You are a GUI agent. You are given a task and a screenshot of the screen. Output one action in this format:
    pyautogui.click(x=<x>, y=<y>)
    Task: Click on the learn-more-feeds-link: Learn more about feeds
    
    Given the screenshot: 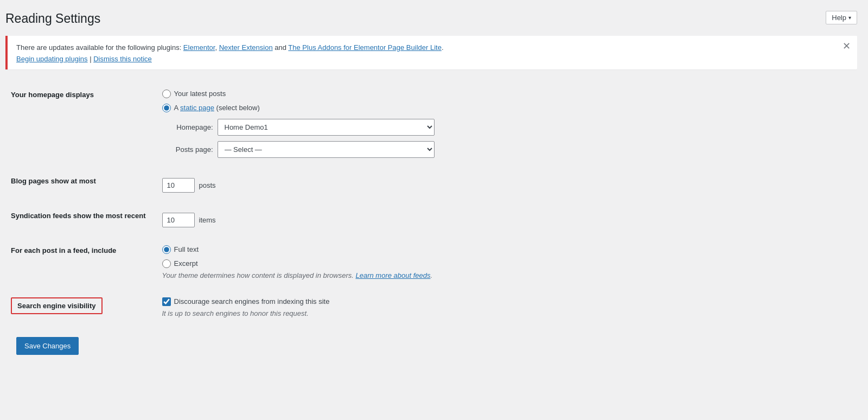 What is the action you would take?
    pyautogui.click(x=393, y=276)
    